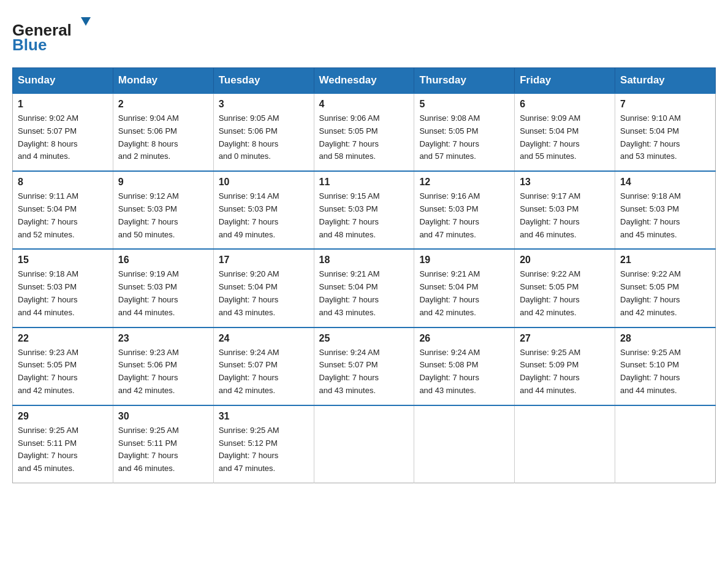 The height and width of the screenshot is (563, 728). I want to click on svg-text: Blue, so click(29, 45).